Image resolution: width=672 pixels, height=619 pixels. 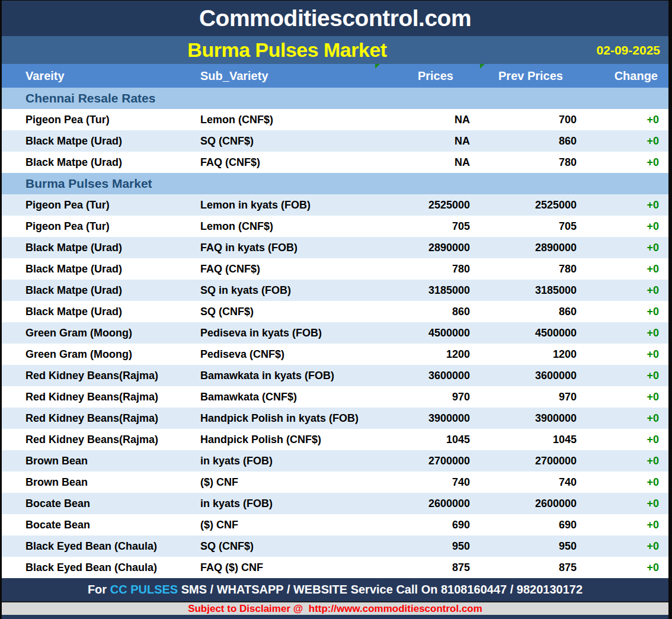 I want to click on section-header-row: Burma Pulses Market, so click(x=335, y=184).